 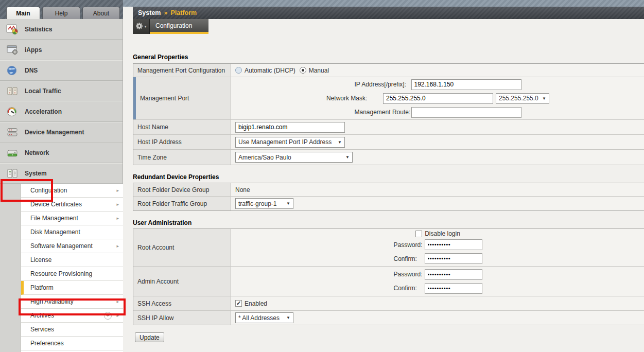 I want to click on ssh-ip-allow-value: * All Addresses ▼, so click(x=438, y=318).